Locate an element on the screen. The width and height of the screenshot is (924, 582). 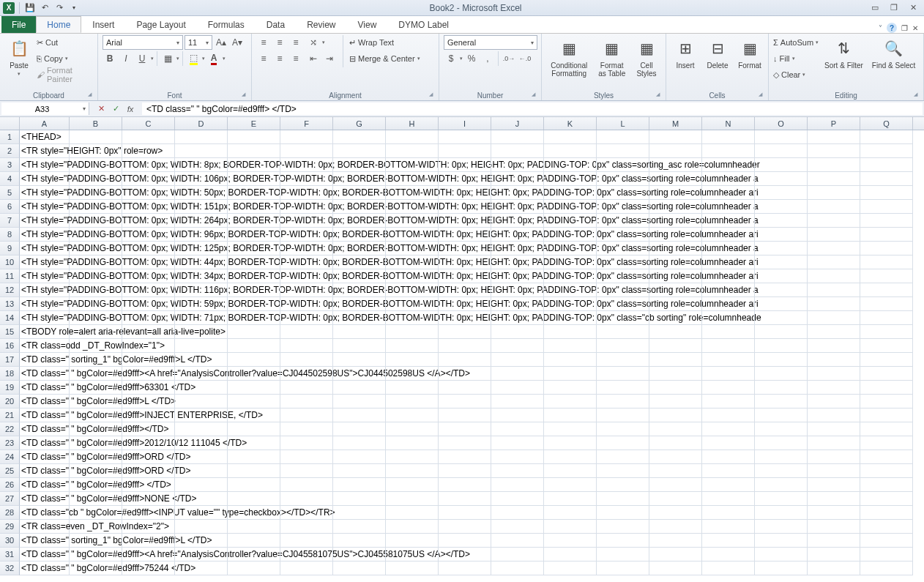
increase-decimal-button: .0→ is located at coordinates (509, 59).